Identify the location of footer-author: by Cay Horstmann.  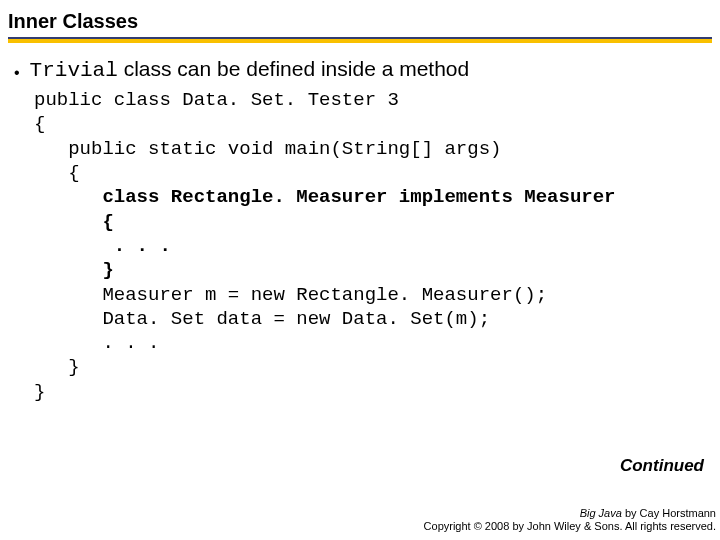
(669, 513).